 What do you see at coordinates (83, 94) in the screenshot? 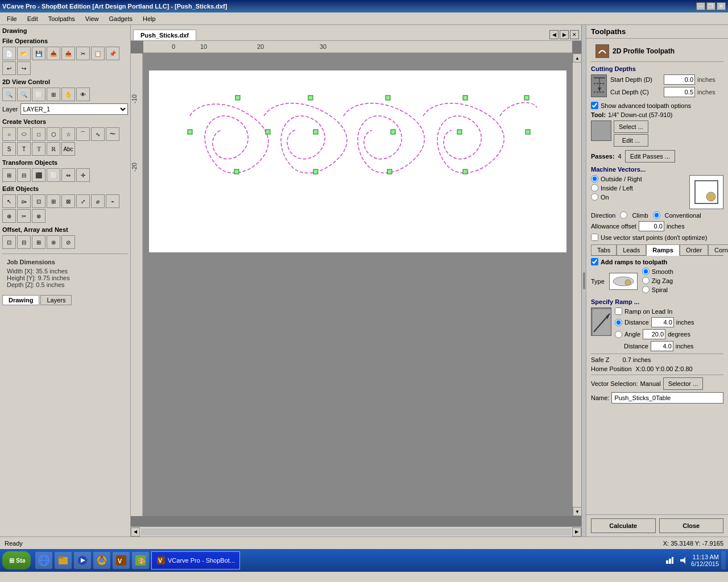
I see `view-btn: 👁` at bounding box center [83, 94].